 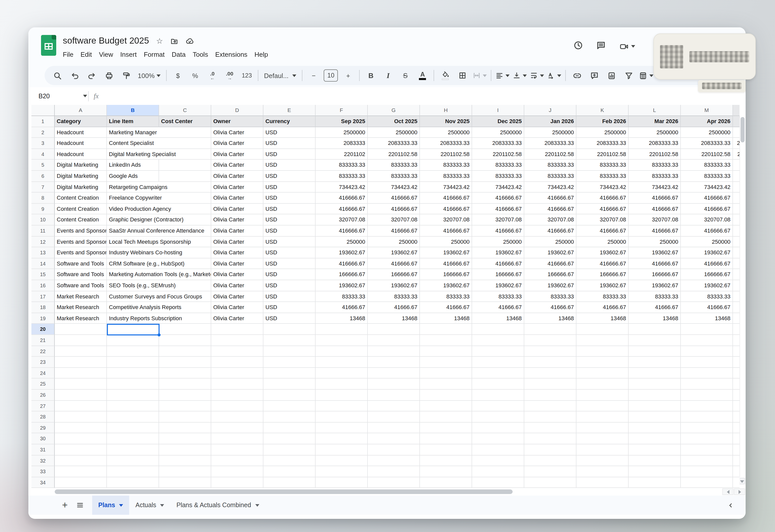 I want to click on row-header-19: 19, so click(x=43, y=319).